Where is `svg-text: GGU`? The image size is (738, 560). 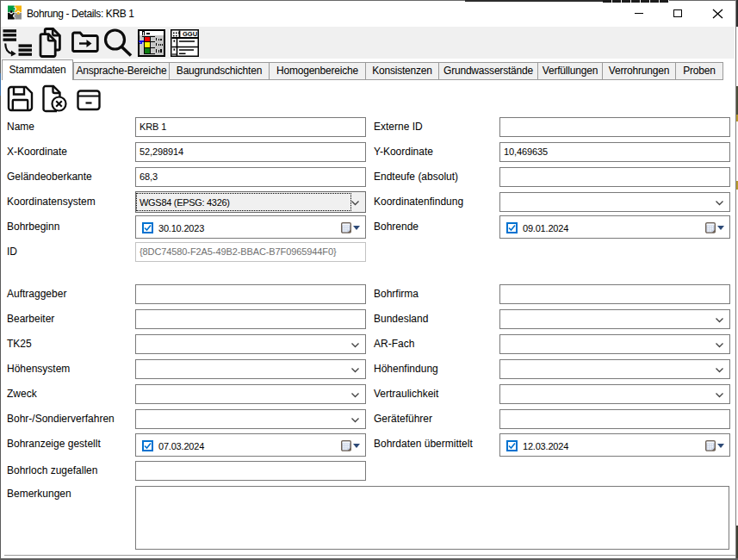 svg-text: GGU is located at coordinates (189, 34).